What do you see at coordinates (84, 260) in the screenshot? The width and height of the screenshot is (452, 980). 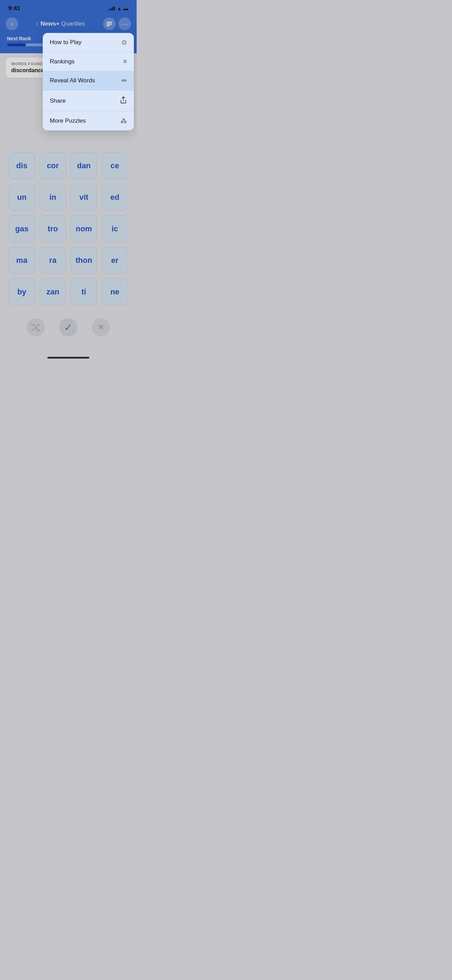 I see `tile-thon: thon` at bounding box center [84, 260].